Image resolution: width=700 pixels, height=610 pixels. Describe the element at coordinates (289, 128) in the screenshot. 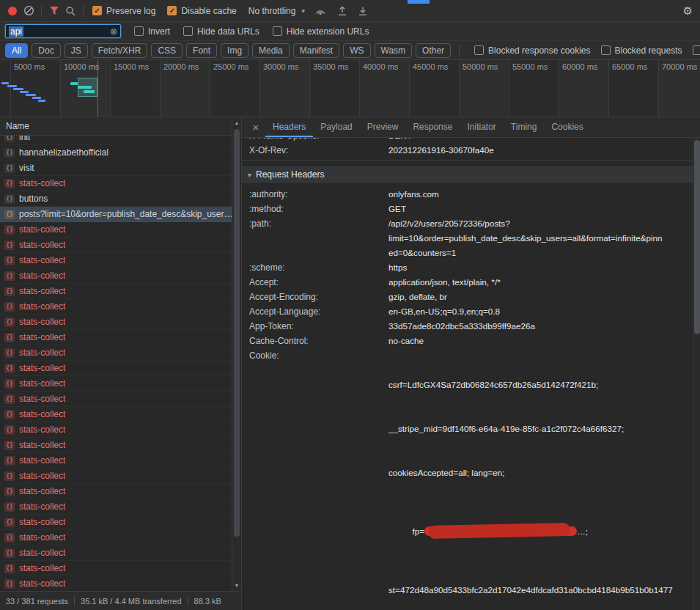

I see `details-tab: Headers` at that location.